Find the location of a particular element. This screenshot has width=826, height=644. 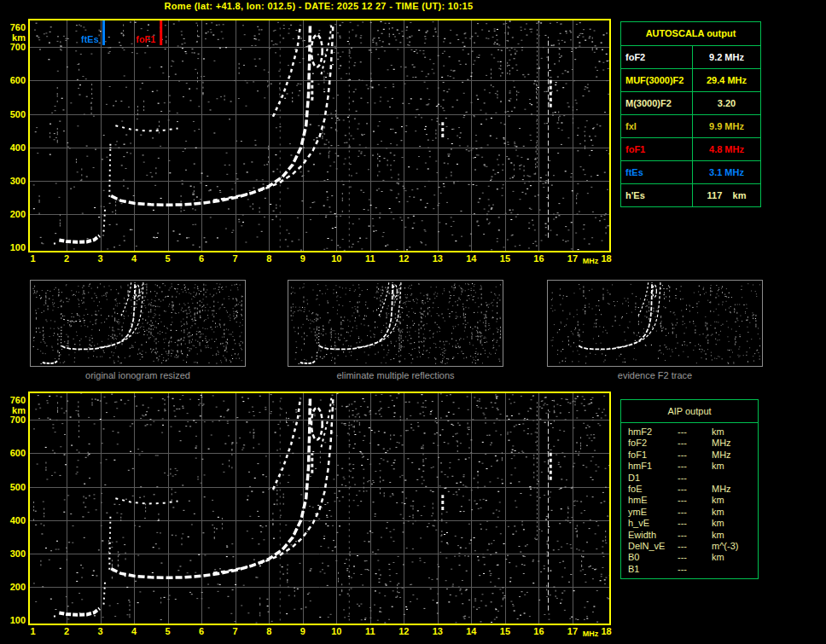

aip-param-name: hmF2 is located at coordinates (653, 432).